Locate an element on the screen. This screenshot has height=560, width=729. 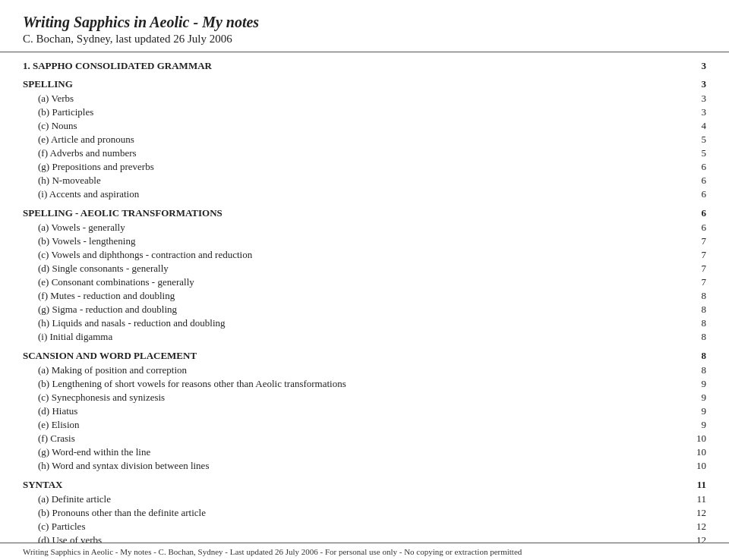
toc-subheading: SCANSION AND WORD PLACEMENT8 is located at coordinates (364, 356).